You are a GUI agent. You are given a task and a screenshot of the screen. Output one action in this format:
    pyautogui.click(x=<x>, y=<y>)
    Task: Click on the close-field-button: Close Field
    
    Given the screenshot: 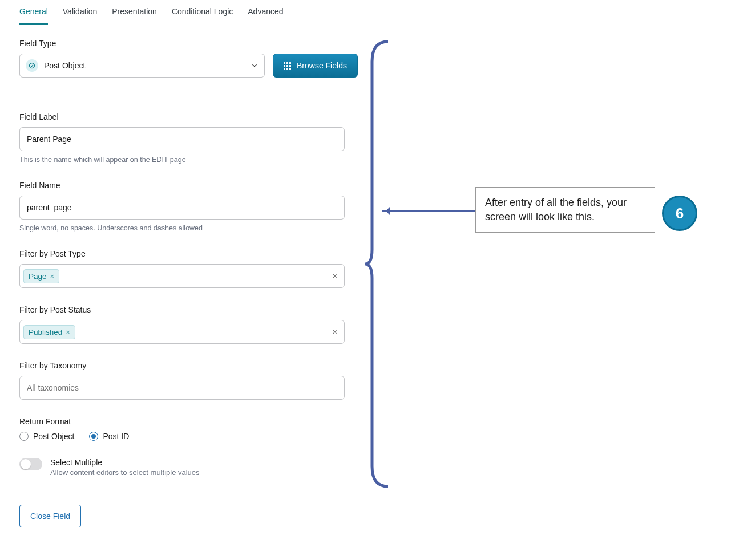 What is the action you would take?
    pyautogui.click(x=50, y=516)
    